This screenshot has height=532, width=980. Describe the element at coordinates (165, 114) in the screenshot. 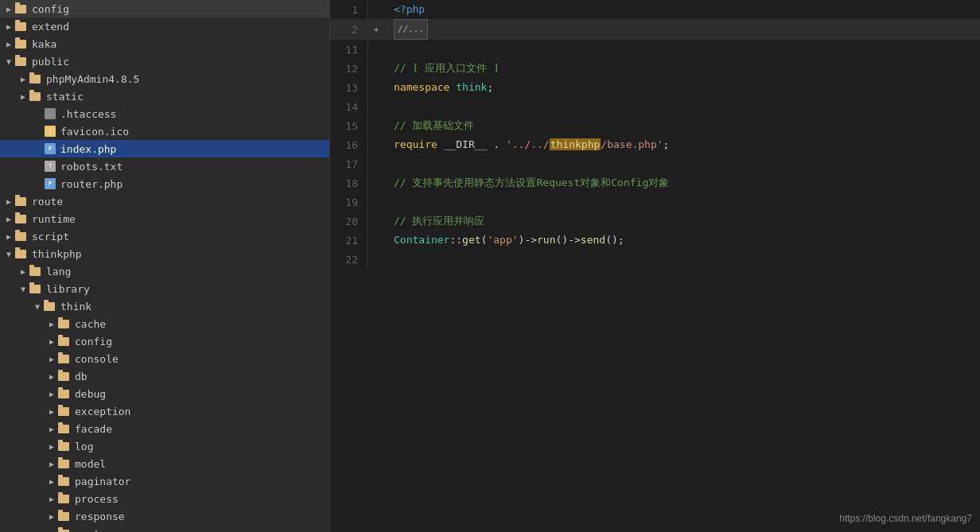

I see `sidebar-item-htaccess: ..htaccess` at that location.